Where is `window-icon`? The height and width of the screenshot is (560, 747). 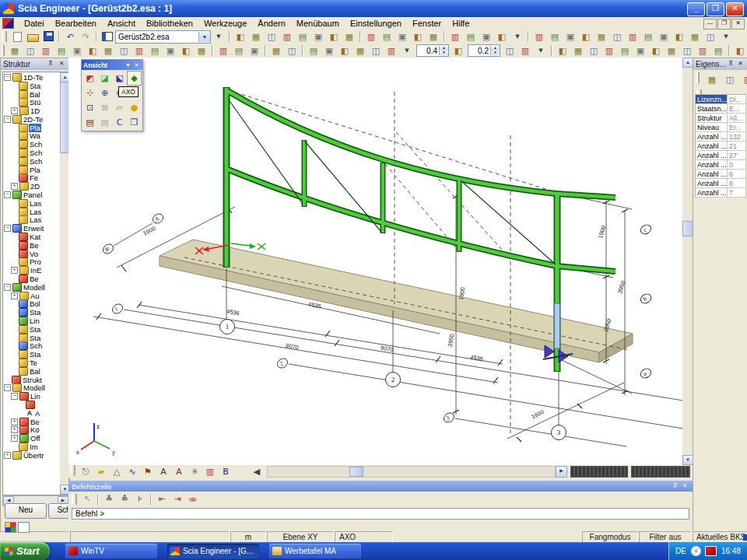
window-icon is located at coordinates (23, 527).